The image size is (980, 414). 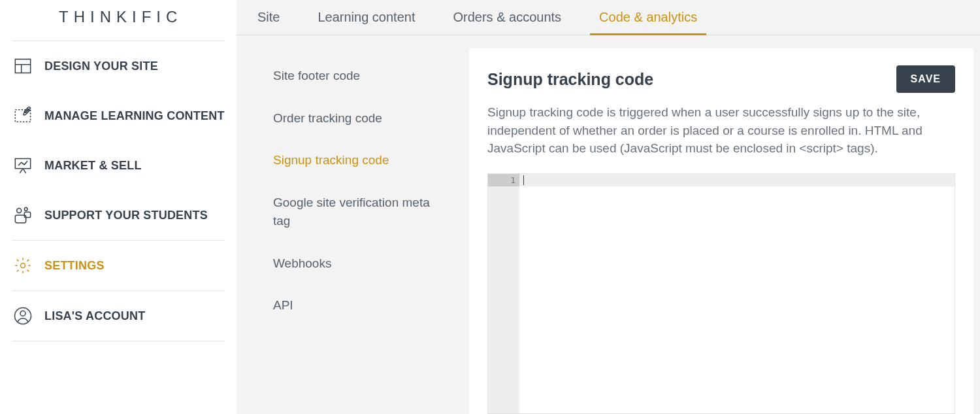 I want to click on sidebar-item-label: SUPPORT YOUR STUDENTS, so click(x=126, y=216).